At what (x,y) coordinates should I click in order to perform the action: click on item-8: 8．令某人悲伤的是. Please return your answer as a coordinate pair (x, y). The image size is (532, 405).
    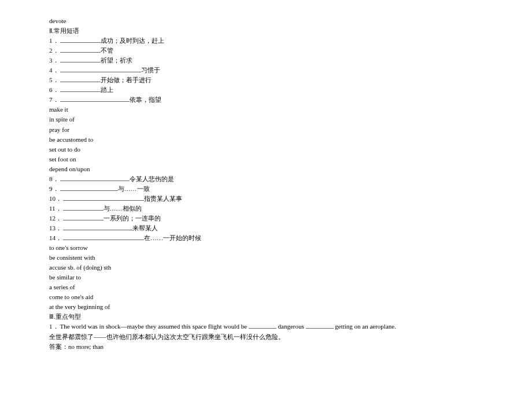
    Looking at the image, I should click on (266, 179).